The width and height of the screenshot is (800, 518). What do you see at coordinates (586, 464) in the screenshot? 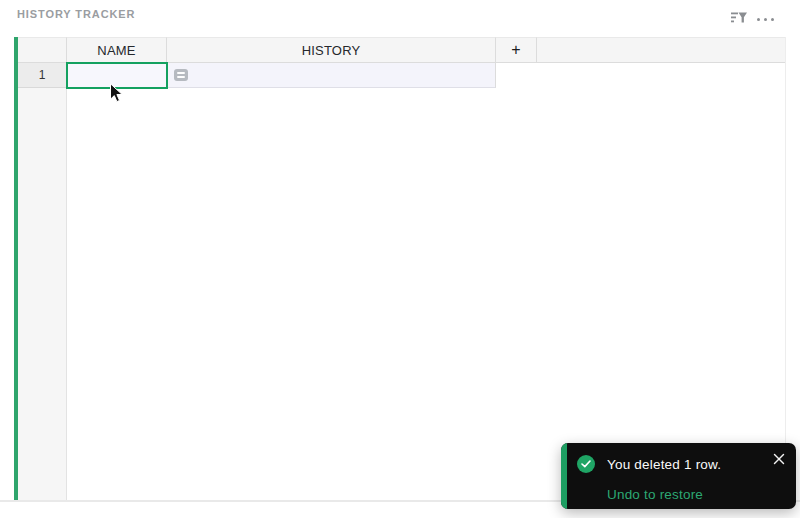
I see `check-icon` at bounding box center [586, 464].